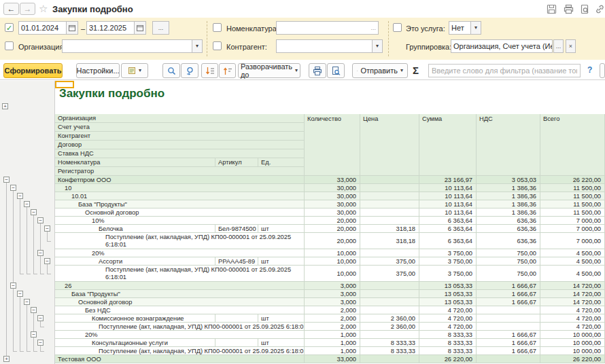  I want to click on period-from-field: 01.01.2024, so click(42, 28).